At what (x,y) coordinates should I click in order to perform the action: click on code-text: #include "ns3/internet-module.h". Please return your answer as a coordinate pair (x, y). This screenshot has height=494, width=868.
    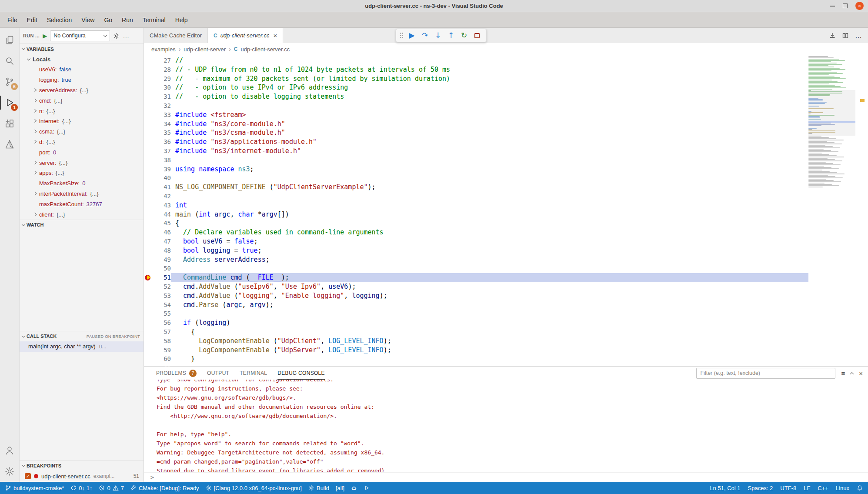
    Looking at the image, I should click on (490, 151).